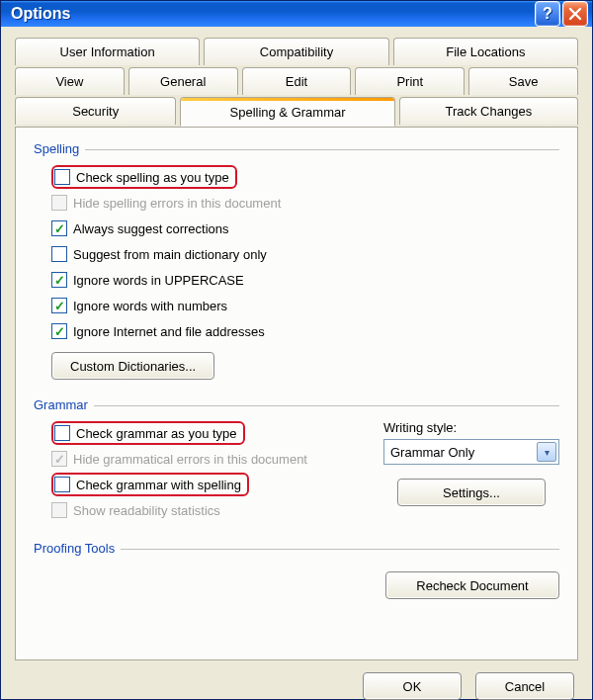 The height and width of the screenshot is (700, 593). What do you see at coordinates (190, 459) in the screenshot?
I see `label-hide-grammar-errors: Hide grammatical errors in this document` at bounding box center [190, 459].